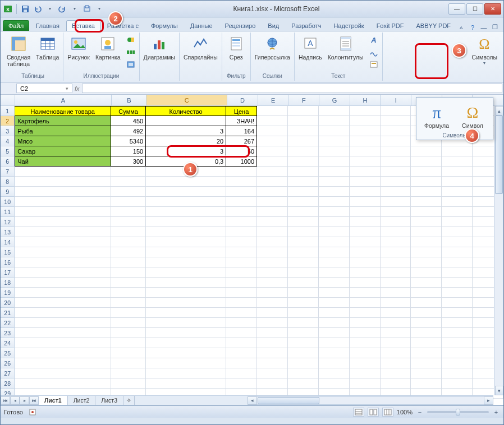 The image size is (504, 425). I want to click on cell-G9, so click(335, 192).